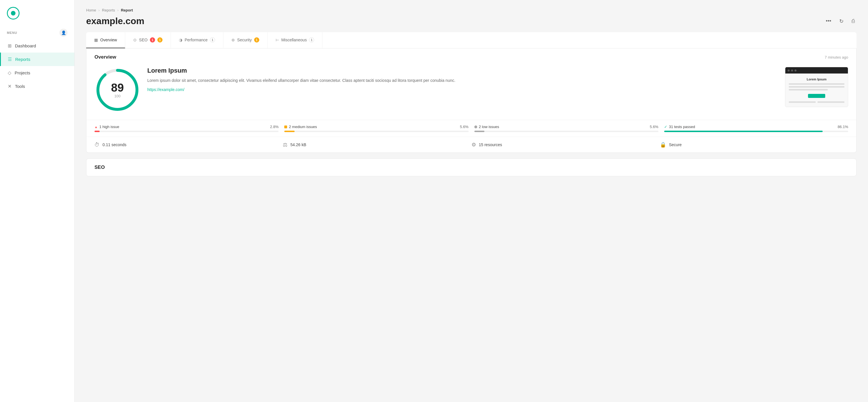 The height and width of the screenshot is (402, 868). I want to click on projects-icon: ◇, so click(9, 73).